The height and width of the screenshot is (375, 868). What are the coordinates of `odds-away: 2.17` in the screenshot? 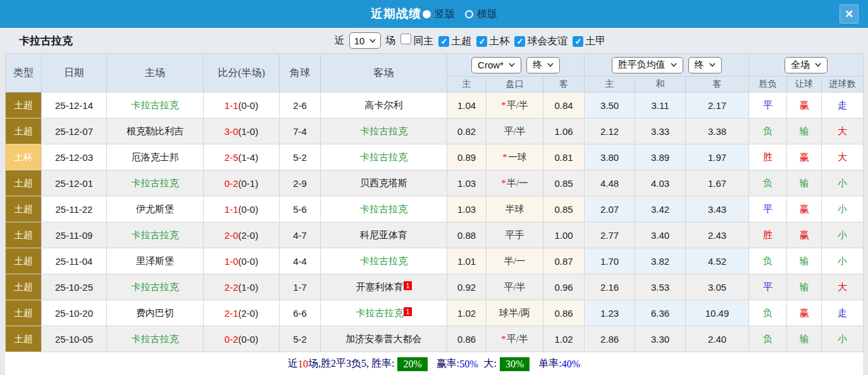 It's located at (717, 105).